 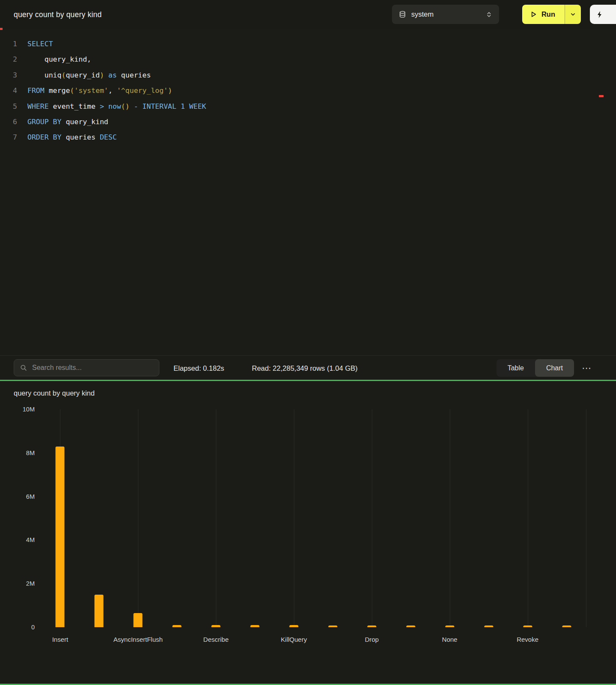 I want to click on elapsed-stat: Elapsed: 0.182s, so click(x=199, y=368).